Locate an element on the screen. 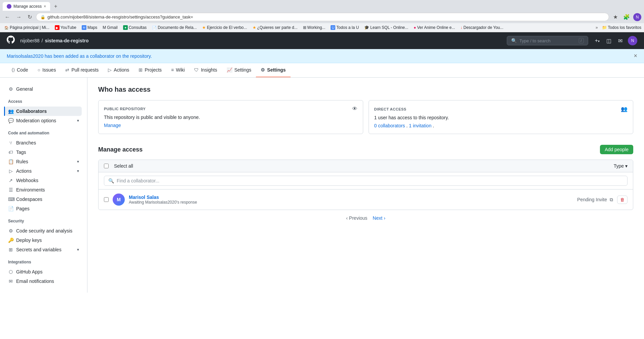  sidebar-item-github-apps: ⬡ GitHub Apps is located at coordinates (44, 272).